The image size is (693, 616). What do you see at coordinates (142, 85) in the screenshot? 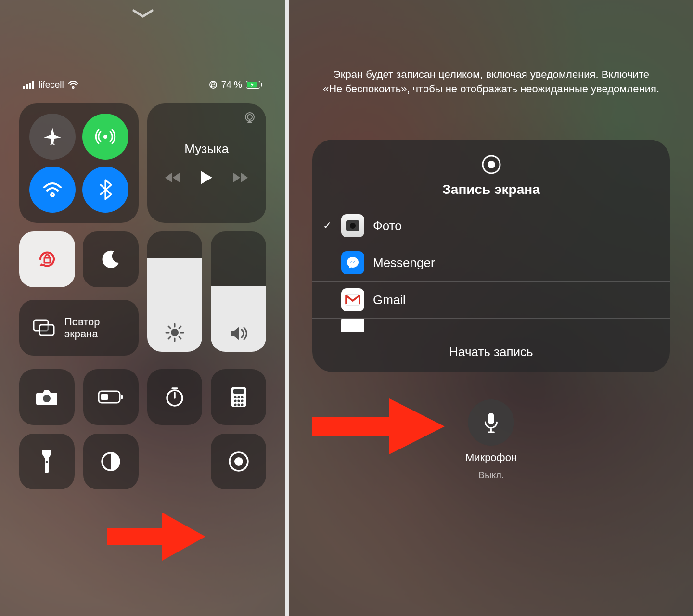
I see `status-bar: lifecell 74 %` at bounding box center [142, 85].